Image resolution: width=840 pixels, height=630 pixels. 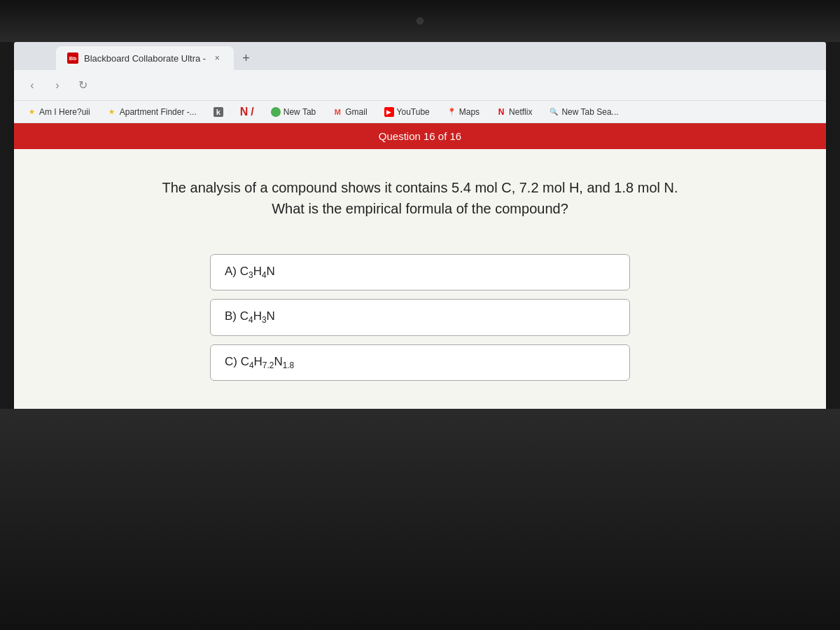 What do you see at coordinates (469, 112) in the screenshot?
I see `bookmark-label: Maps` at bounding box center [469, 112].